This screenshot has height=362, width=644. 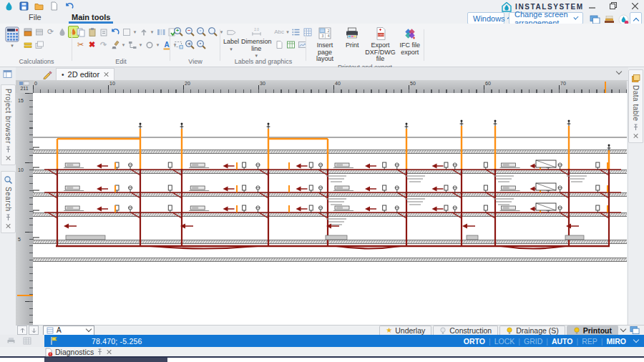 What do you see at coordinates (465, 331) in the screenshot?
I see `layer-tab-construction: Construction` at bounding box center [465, 331].